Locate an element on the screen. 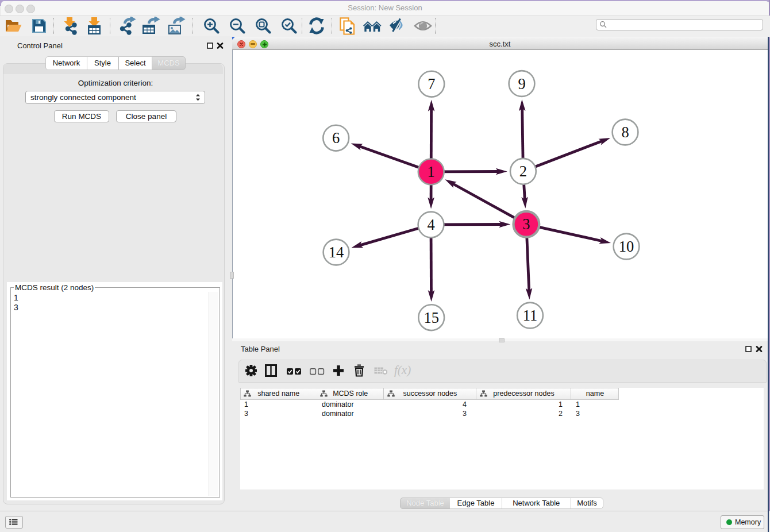  svg-text: 3 is located at coordinates (526, 224).